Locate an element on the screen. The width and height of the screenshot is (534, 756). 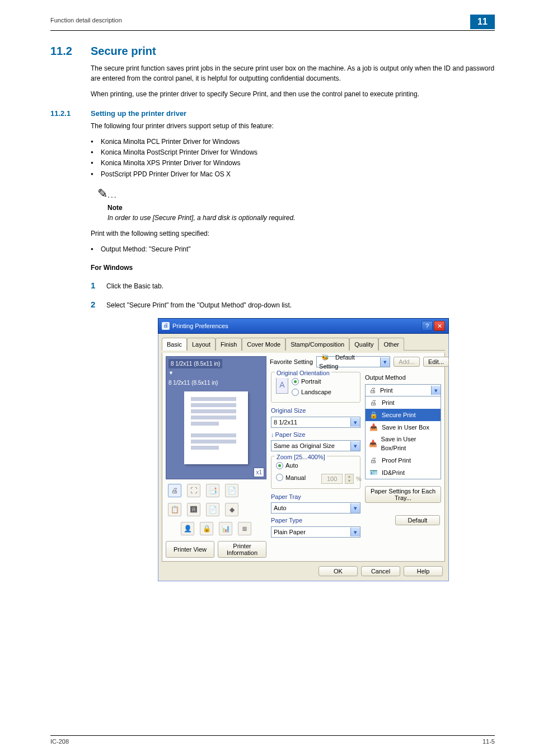
help-button-icon: ? is located at coordinates (427, 326).